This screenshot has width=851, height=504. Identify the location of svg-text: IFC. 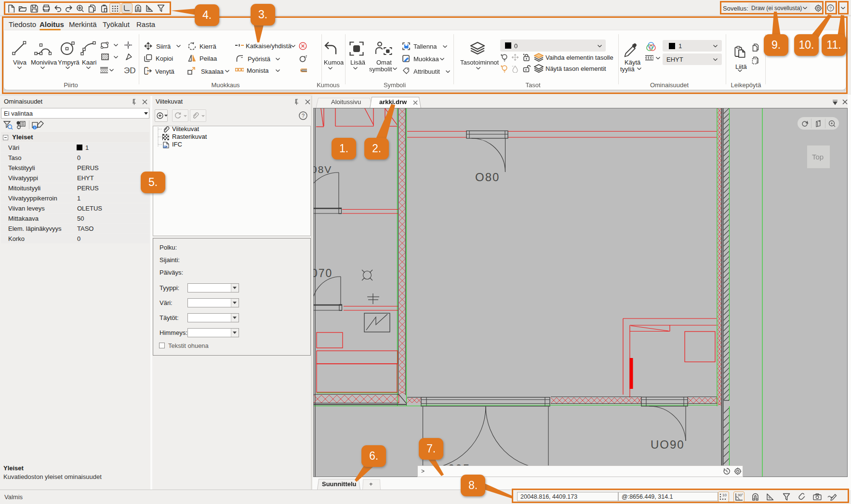
(165, 146).